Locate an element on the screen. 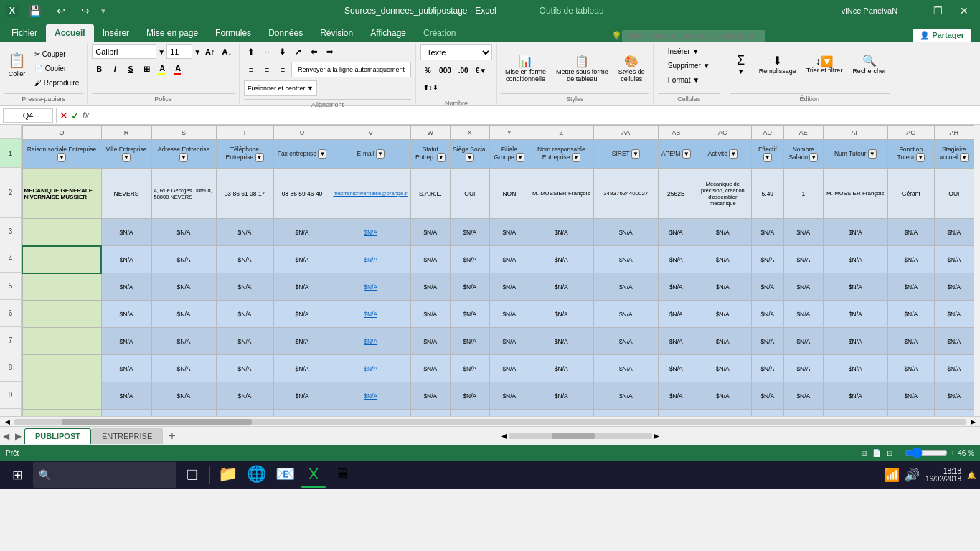 The width and height of the screenshot is (980, 551). cell-aa-3: $N/A is located at coordinates (626, 232).